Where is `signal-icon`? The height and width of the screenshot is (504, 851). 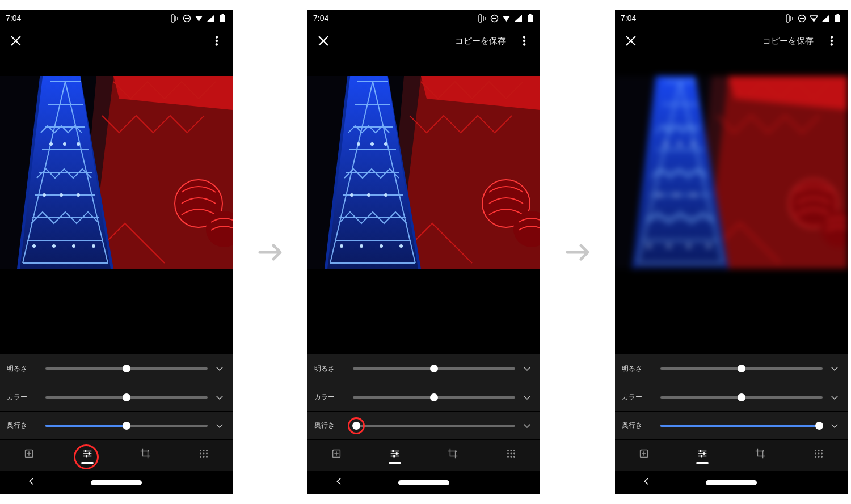
signal-icon is located at coordinates (826, 18).